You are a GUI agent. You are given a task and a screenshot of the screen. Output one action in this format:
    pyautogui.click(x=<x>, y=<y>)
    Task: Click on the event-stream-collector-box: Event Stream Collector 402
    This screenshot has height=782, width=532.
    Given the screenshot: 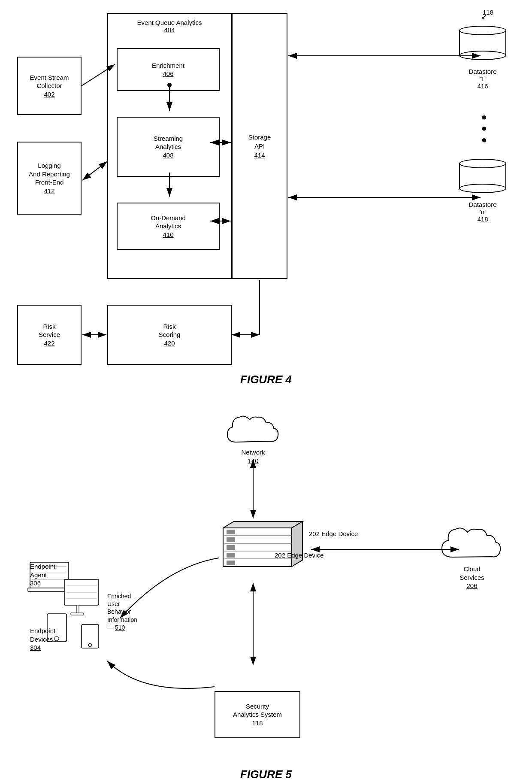 What is the action you would take?
    pyautogui.click(x=49, y=86)
    